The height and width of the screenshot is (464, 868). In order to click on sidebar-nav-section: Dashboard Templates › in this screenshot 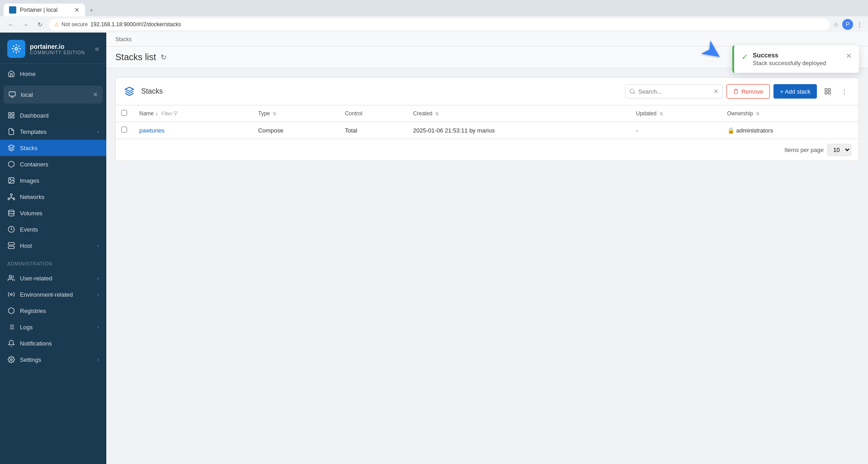, I will do `click(53, 180)`.